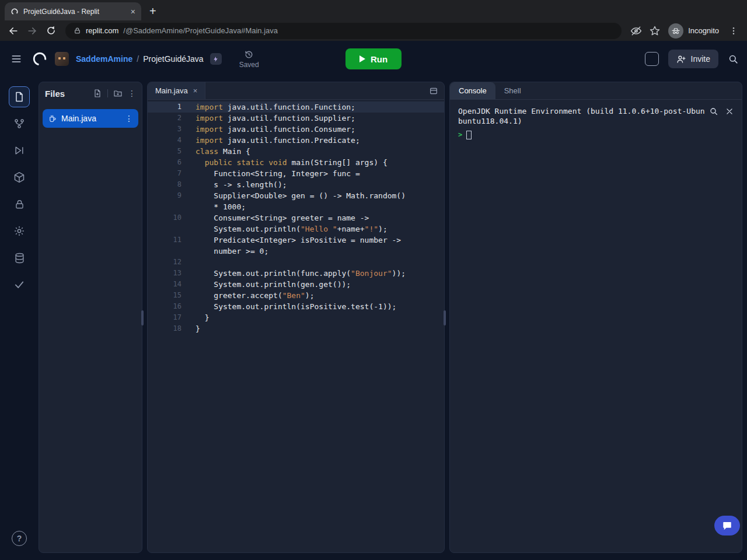 Image resolution: width=747 pixels, height=560 pixels. What do you see at coordinates (73, 12) in the screenshot?
I see `browser-tab: ProjetGuidéJava - Replit ×` at bounding box center [73, 12].